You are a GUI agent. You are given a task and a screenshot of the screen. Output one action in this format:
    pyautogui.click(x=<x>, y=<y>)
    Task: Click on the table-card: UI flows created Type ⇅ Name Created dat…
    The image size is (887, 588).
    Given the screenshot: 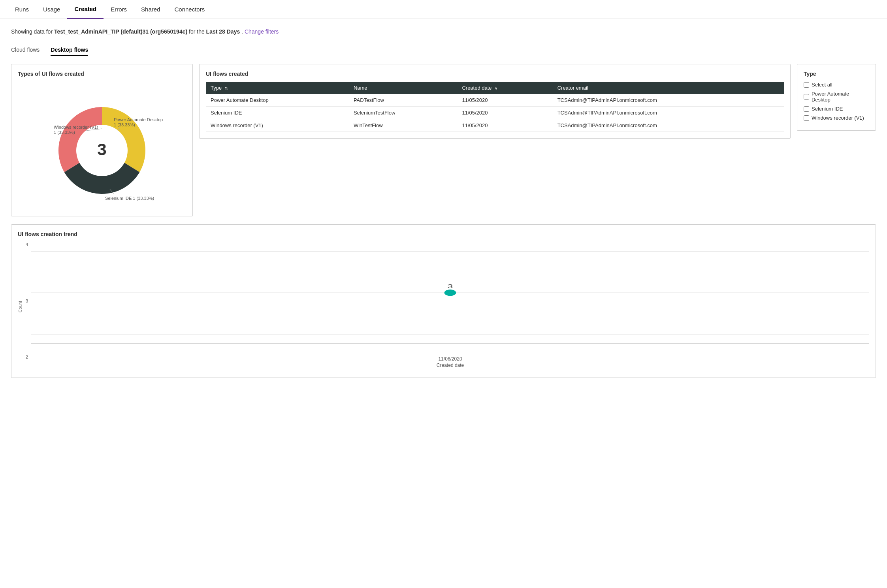 What is the action you would take?
    pyautogui.click(x=495, y=101)
    